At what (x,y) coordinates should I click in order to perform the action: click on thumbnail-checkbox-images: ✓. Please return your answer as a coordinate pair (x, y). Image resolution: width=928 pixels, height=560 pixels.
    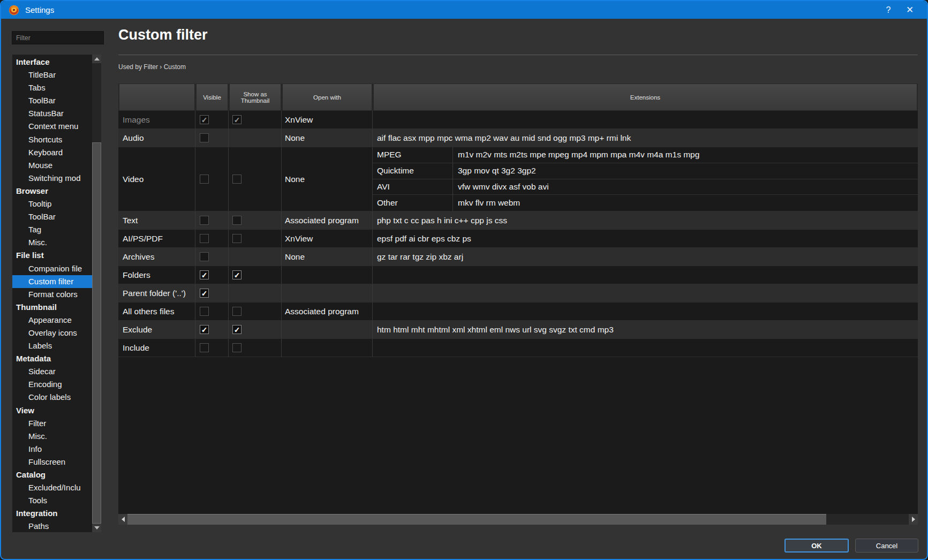
    Looking at the image, I should click on (237, 120).